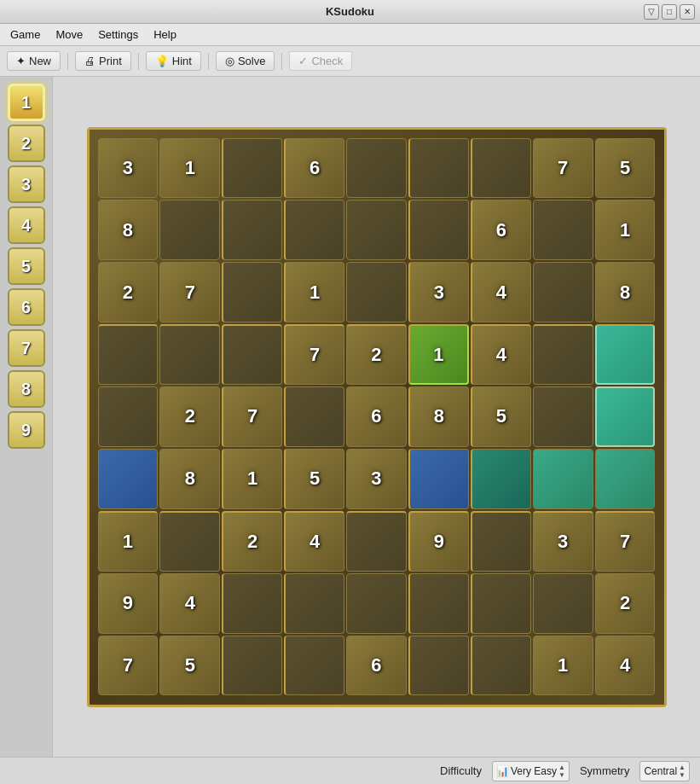  What do you see at coordinates (118, 34) in the screenshot?
I see `menu-settings: Settings` at bounding box center [118, 34].